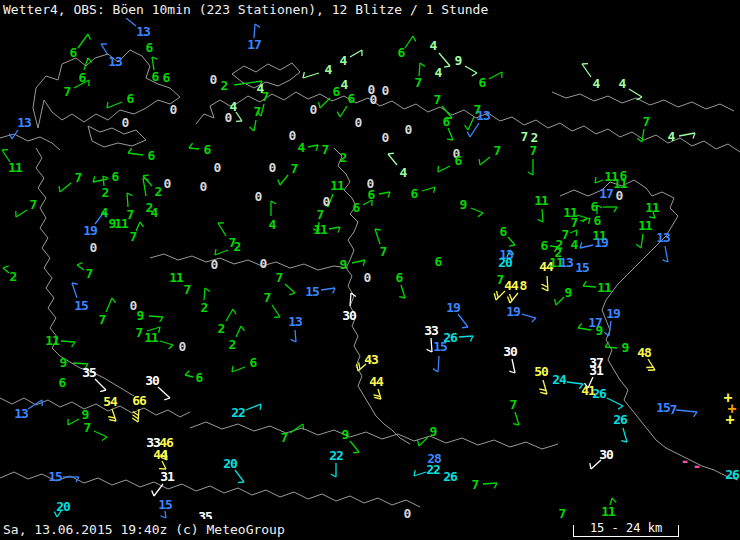 This screenshot has height=540, width=740. I want to click on title-bar: Wetter4, OBS: Böen 10min (223 Stationen)…, so click(370, 9).